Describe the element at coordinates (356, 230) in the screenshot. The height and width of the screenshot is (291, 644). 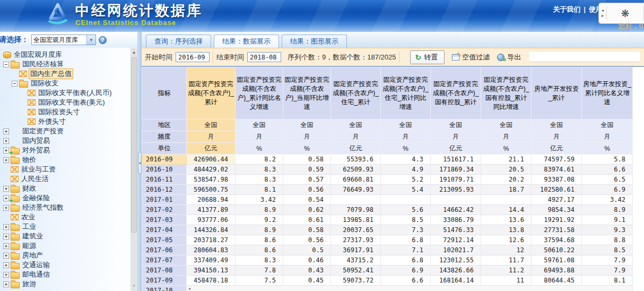
I see `data-cell: 20037.65` at that location.